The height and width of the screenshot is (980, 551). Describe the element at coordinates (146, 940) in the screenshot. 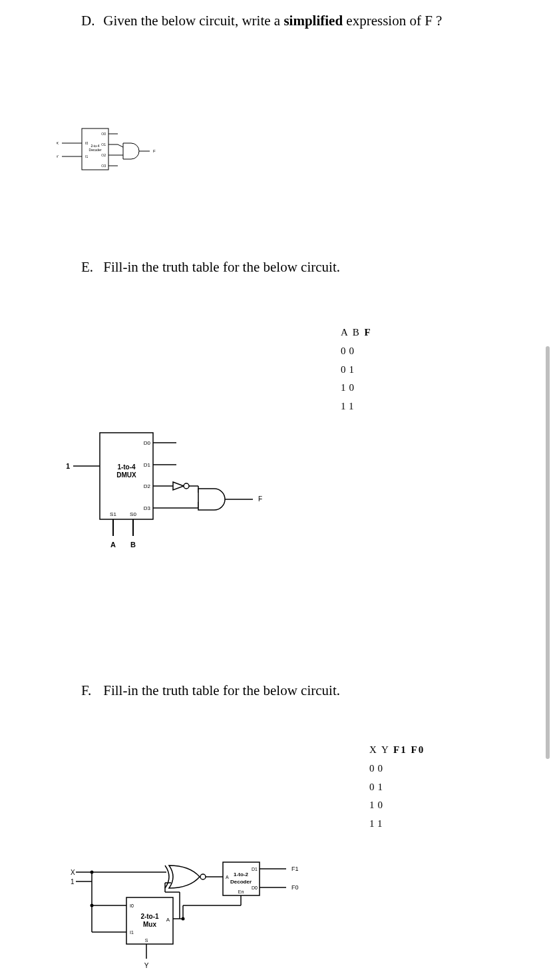

I see `svg-text: S` at that location.